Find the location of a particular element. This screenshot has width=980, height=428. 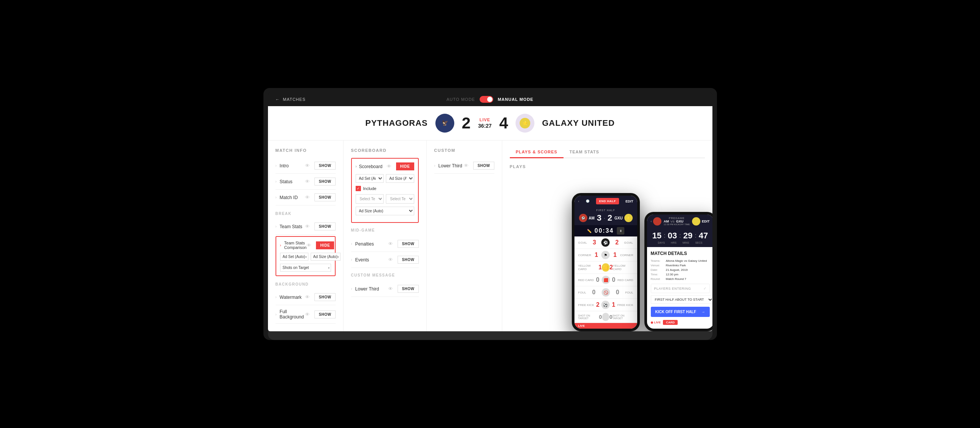

ad-set-select: Ad Set (Auto) is located at coordinates (294, 257).